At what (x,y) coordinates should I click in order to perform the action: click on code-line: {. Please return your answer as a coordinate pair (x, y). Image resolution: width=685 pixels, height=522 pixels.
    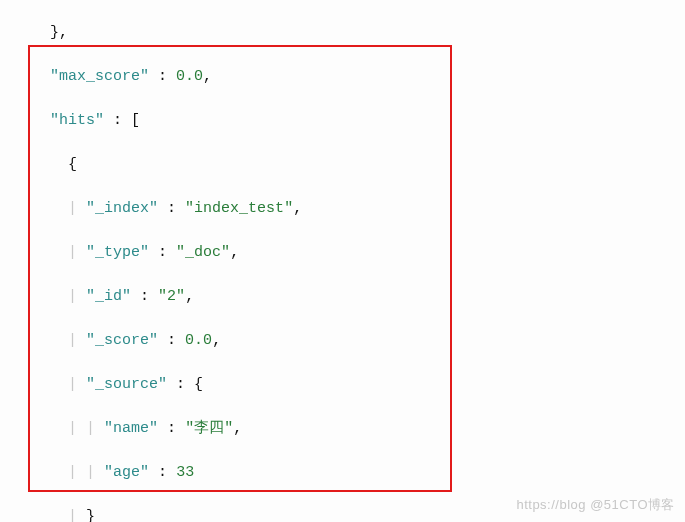
    Looking at the image, I should click on (348, 165).